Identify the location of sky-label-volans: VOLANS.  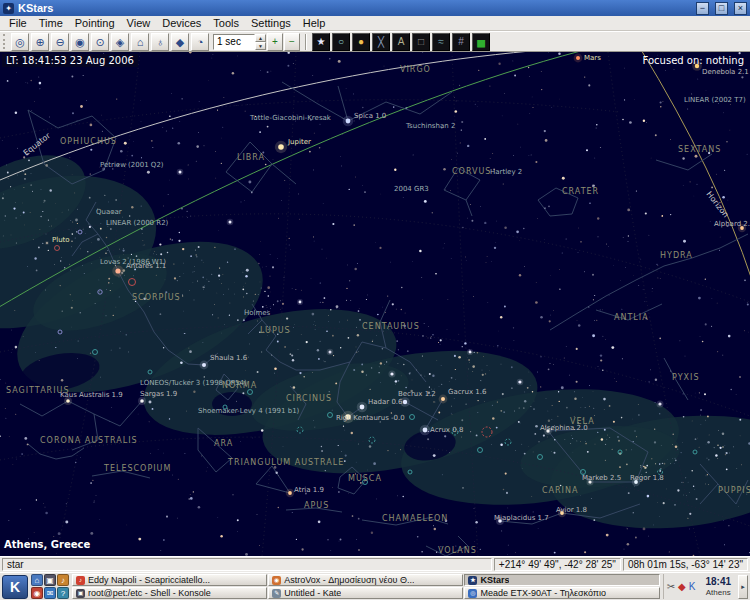
(458, 550).